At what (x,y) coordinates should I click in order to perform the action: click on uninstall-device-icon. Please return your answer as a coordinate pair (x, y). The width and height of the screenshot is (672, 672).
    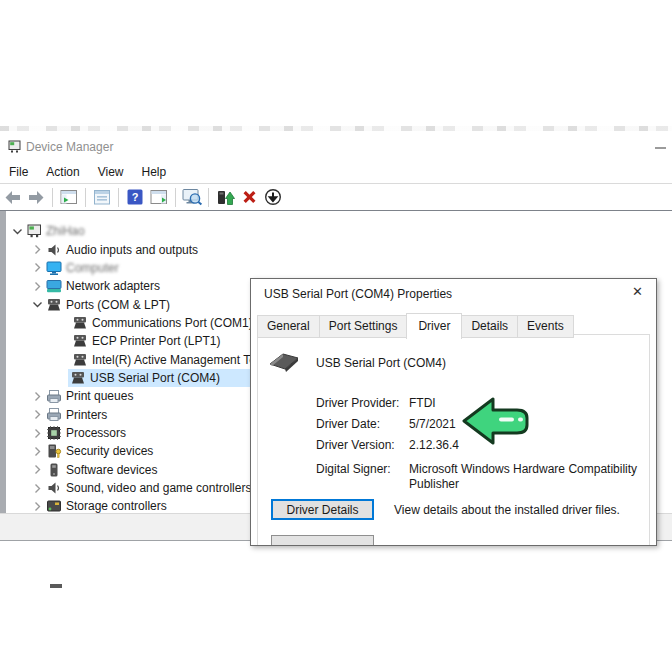
    Looking at the image, I should click on (249, 197).